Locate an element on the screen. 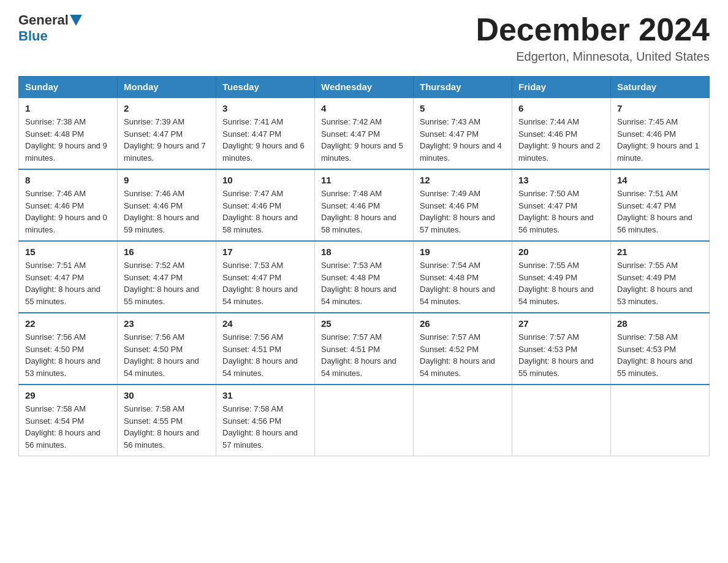 The width and height of the screenshot is (728, 563). day-number: 13 is located at coordinates (561, 180).